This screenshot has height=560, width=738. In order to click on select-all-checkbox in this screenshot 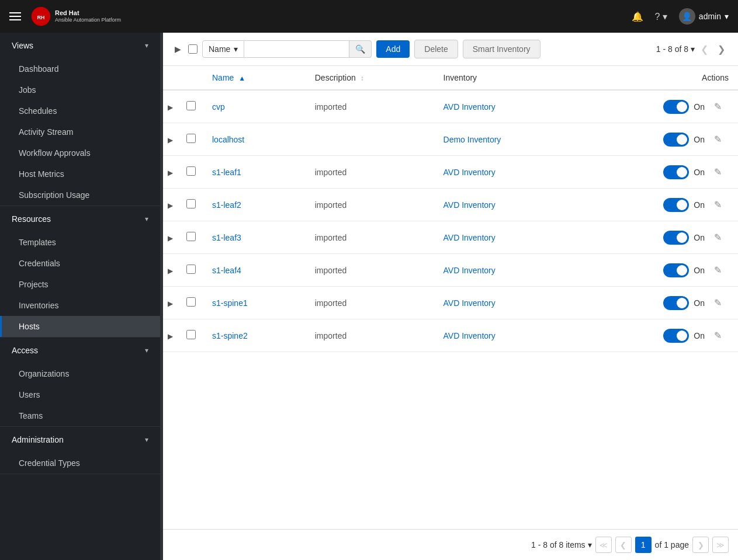, I will do `click(193, 49)`.